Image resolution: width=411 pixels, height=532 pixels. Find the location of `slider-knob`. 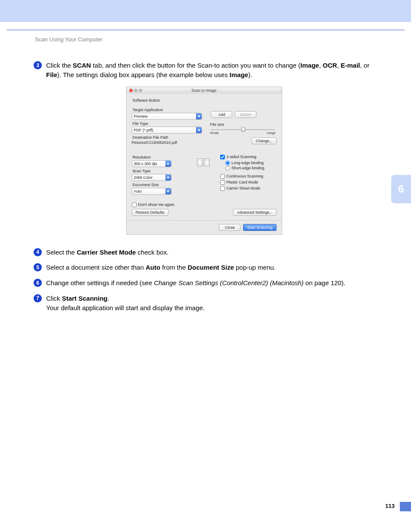

slider-knob is located at coordinates (243, 129).